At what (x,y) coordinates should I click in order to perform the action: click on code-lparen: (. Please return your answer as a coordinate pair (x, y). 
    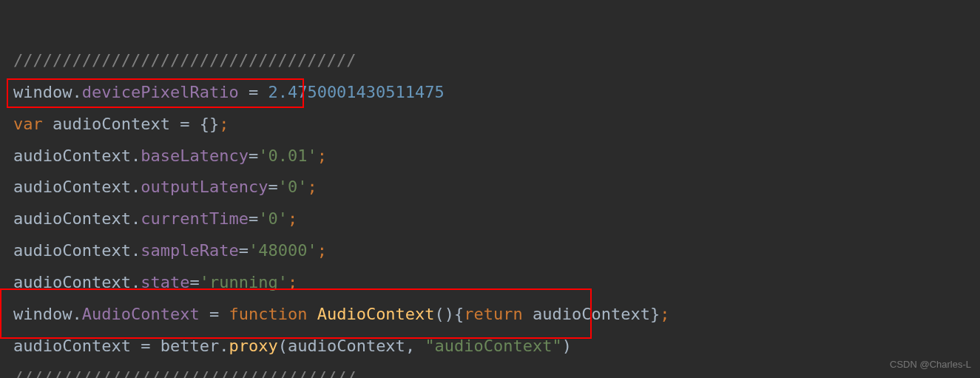
    Looking at the image, I should click on (283, 346).